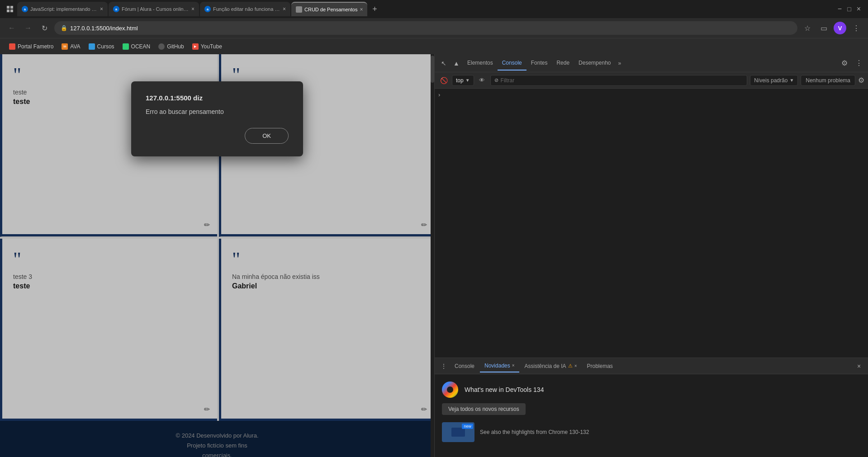 Image resolution: width=868 pixels, height=457 pixels. Describe the element at coordinates (619, 80) in the screenshot. I see `filter-input: ⊘ Filtrar` at that location.